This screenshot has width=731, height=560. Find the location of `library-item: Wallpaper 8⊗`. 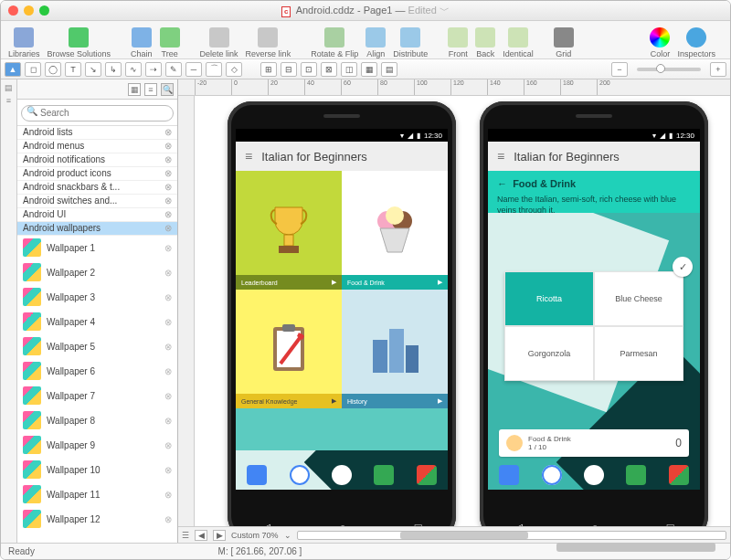

library-item: Wallpaper 8⊗ is located at coordinates (97, 420).